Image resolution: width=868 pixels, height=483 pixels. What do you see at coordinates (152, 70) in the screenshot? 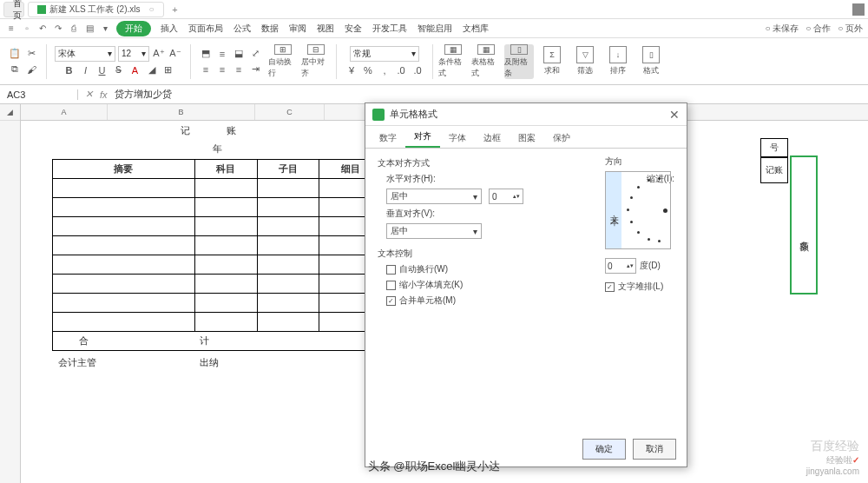
I see `fill-color-icon: ◢` at bounding box center [152, 70].